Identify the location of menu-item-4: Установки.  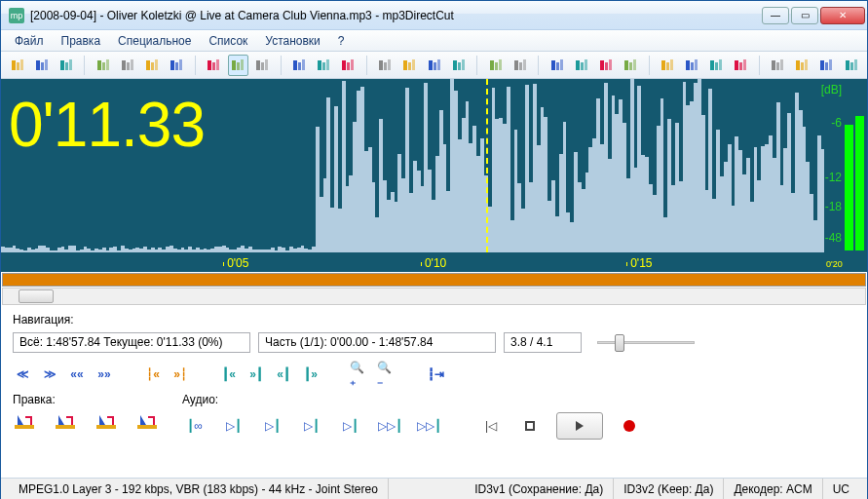
(292, 41).